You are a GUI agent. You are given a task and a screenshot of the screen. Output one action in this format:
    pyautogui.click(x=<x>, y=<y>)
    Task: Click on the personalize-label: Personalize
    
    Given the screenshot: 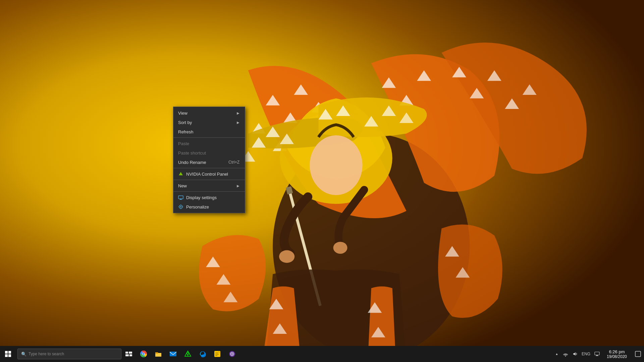 What is the action you would take?
    pyautogui.click(x=198, y=207)
    